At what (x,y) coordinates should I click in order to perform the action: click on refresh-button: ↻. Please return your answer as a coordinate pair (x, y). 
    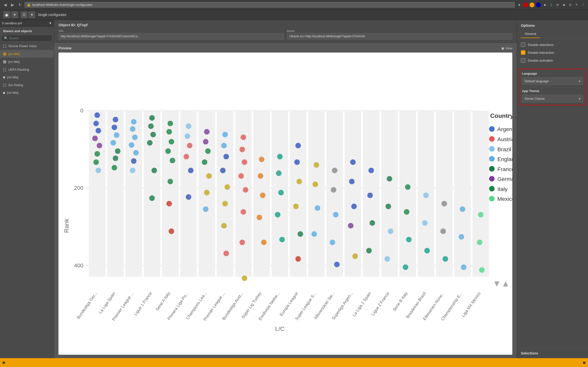
    Looking at the image, I should click on (20, 5).